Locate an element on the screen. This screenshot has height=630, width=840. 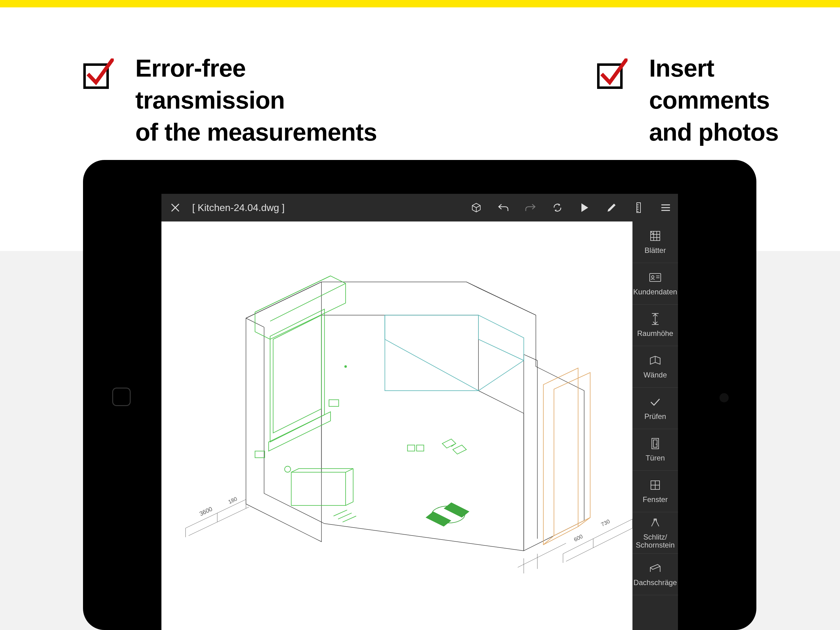
close-icon is located at coordinates (175, 207).